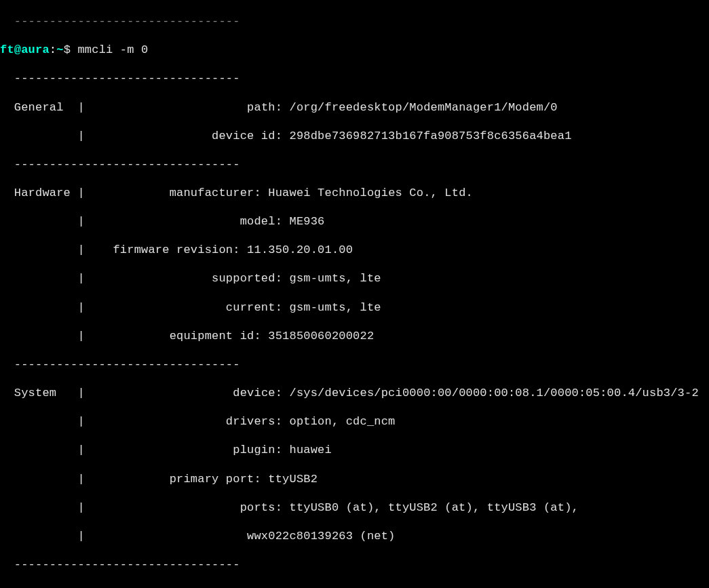 This screenshot has height=588, width=709. I want to click on general-device-id: | device id: 298dbe736982713b167fa908753…, so click(354, 136).